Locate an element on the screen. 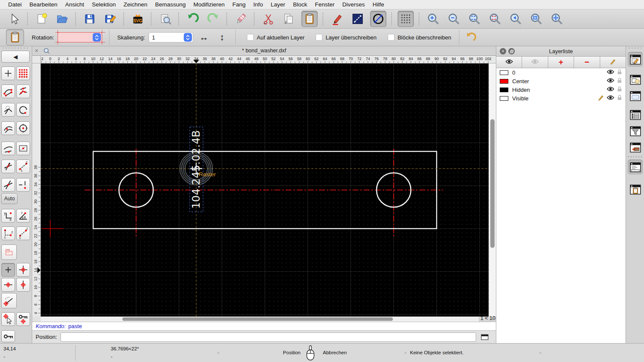  menu-datei: Datei is located at coordinates (15, 4).